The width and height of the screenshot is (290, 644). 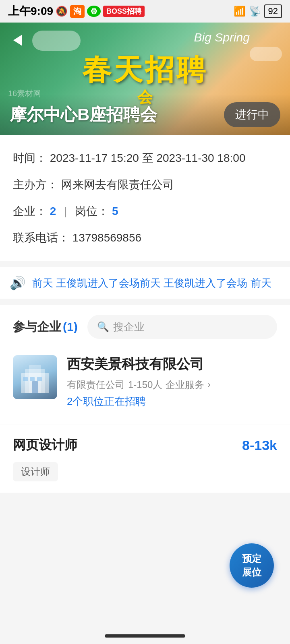 What do you see at coordinates (255, 11) in the screenshot?
I see `wifi-icon: 📡` at bounding box center [255, 11].